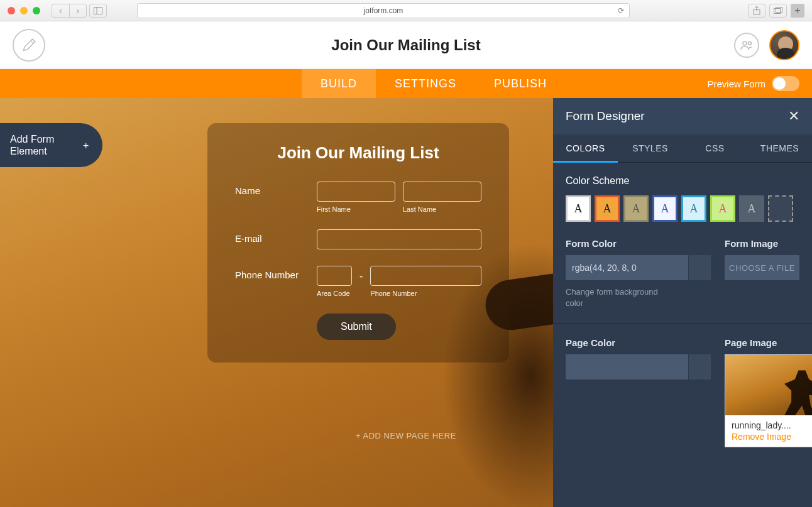 This screenshot has height=507, width=812. What do you see at coordinates (520, 84) in the screenshot?
I see `tab-publish: PUBLISH` at bounding box center [520, 84].